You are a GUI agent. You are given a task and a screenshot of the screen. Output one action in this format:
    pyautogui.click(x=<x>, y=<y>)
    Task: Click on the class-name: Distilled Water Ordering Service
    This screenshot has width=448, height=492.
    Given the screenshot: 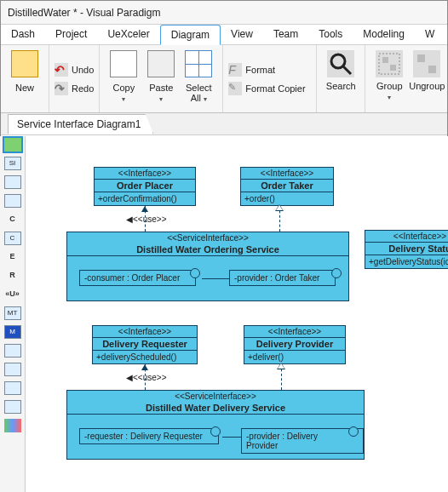 What is the action you would take?
    pyautogui.click(x=208, y=250)
    